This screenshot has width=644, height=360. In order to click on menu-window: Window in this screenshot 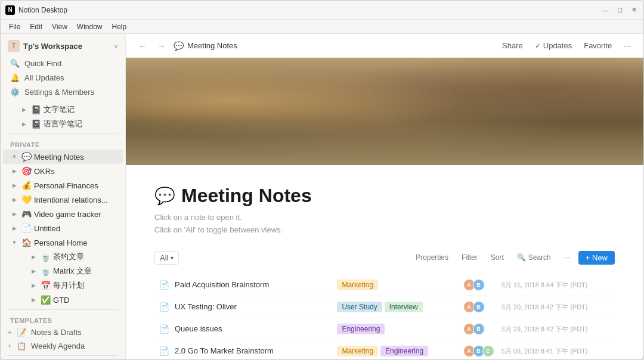, I will do `click(89, 27)`.